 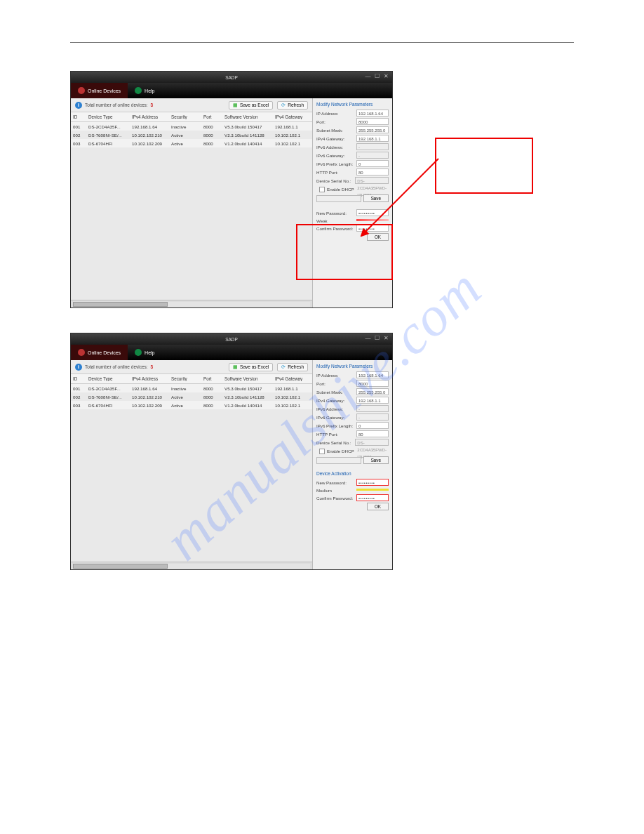 What do you see at coordinates (335, 490) in the screenshot?
I see `strength-label: Medium` at bounding box center [335, 490].